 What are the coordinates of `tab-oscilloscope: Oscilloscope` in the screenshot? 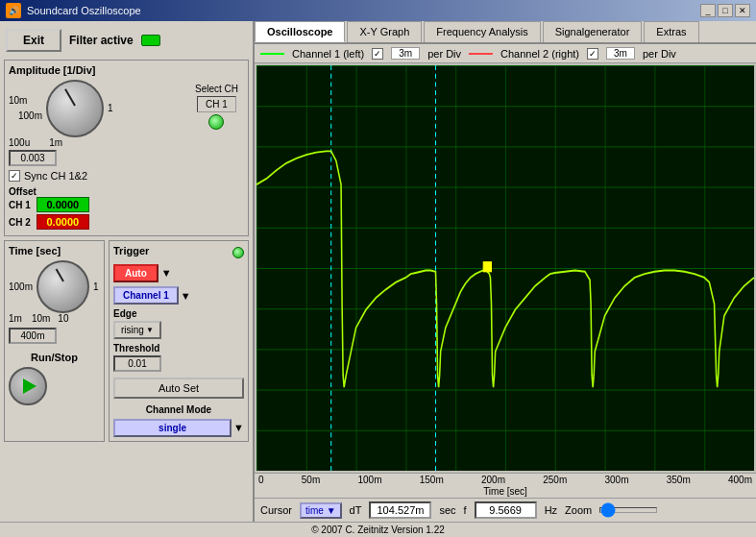 It's located at (300, 32).